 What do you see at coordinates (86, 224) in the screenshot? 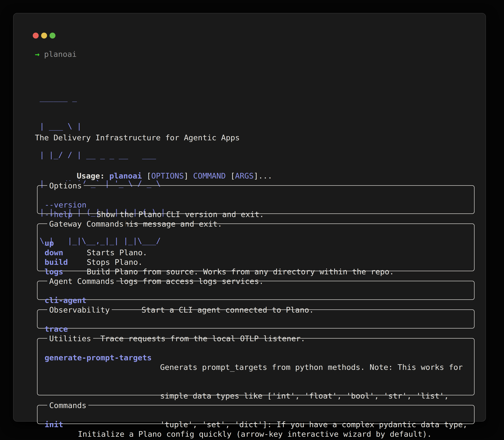
I see `panel-gateway-commands-title: Gateway Commands` at bounding box center [86, 224].